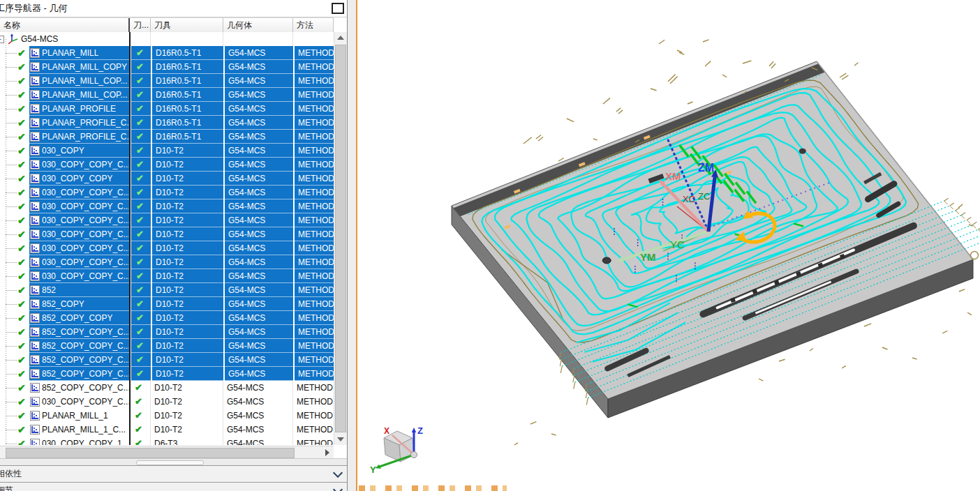 The image size is (980, 491). I want to click on horizontal-scrollbar, so click(167, 452).